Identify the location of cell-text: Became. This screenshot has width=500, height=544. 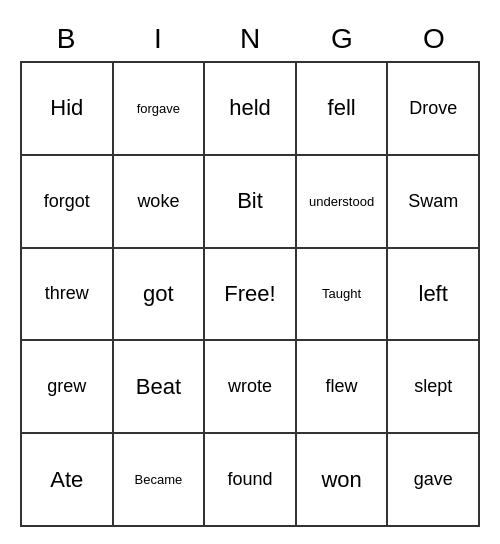
(159, 480).